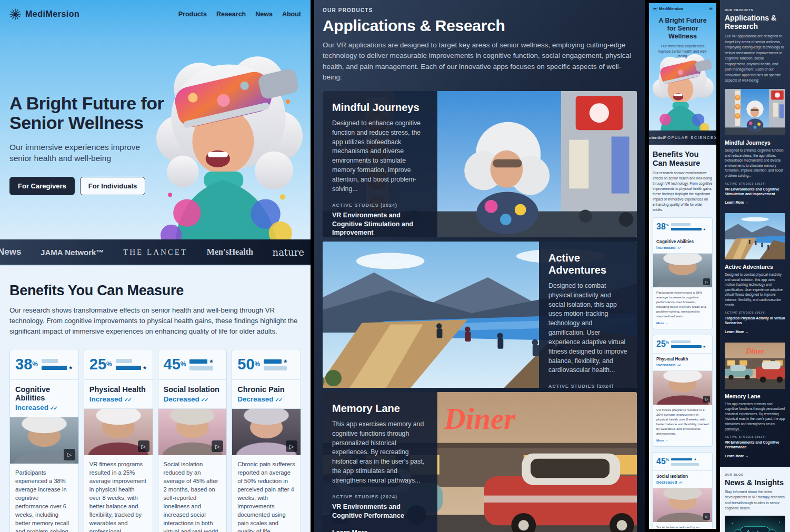 This screenshot has height=532, width=790. I want to click on stat-card-physical: 25% ★ Physical Health Increased✓✓ ▷ VR f…, so click(683, 390).